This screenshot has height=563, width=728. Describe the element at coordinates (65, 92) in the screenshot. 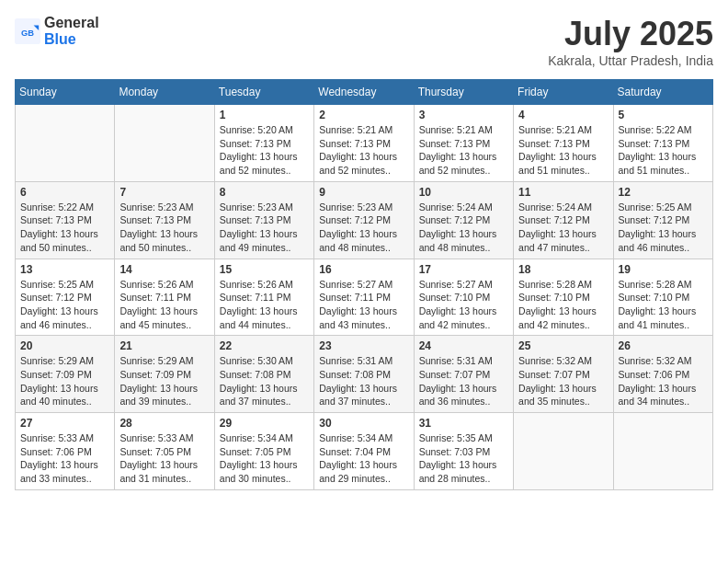

I see `weekday-header-sunday: Sunday` at that location.